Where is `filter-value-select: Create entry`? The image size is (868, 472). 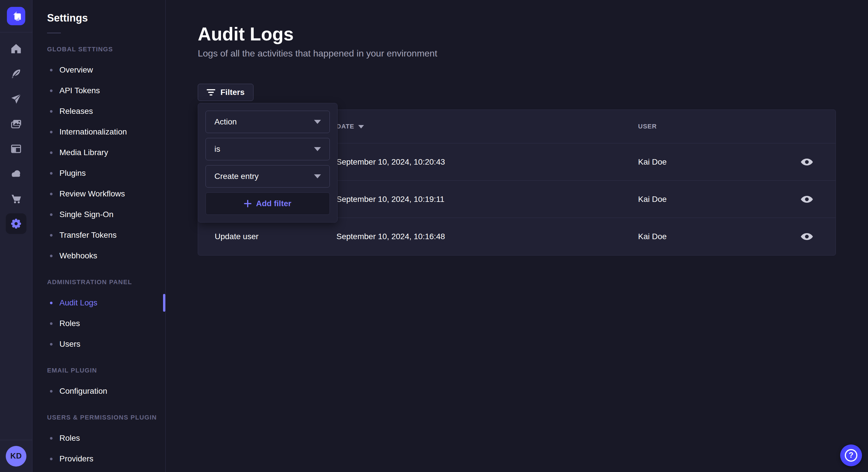 filter-value-select: Create entry is located at coordinates (268, 176).